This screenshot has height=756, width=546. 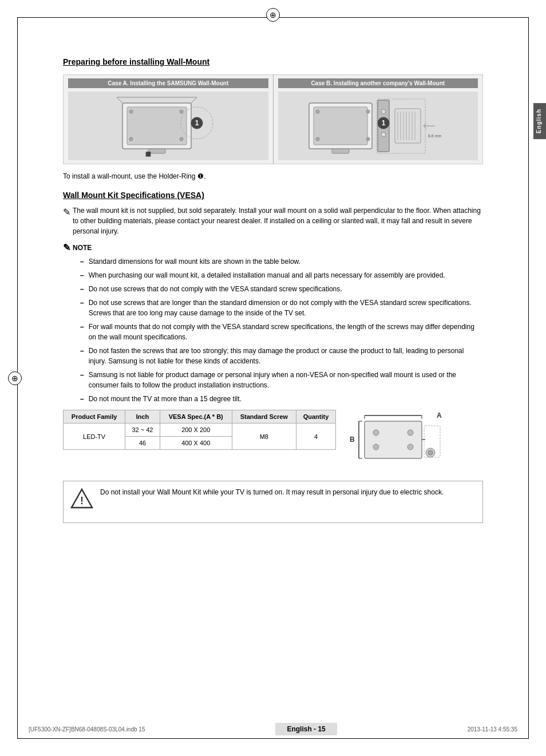 I want to click on note-bold-icon: ✎, so click(x=66, y=247).